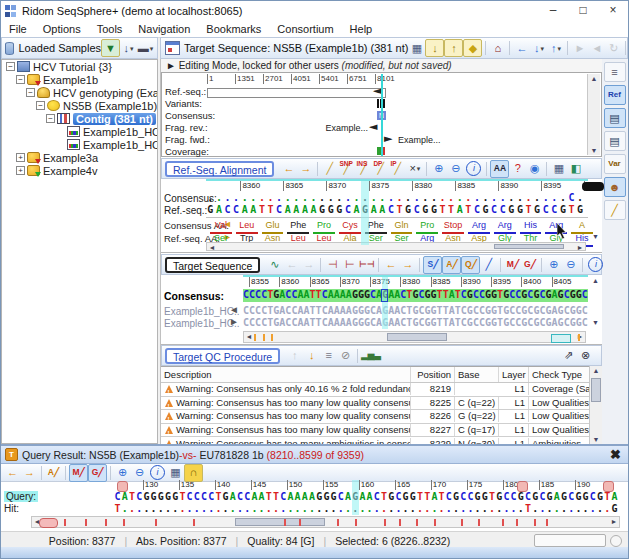 The height and width of the screenshot is (559, 629). I want to click on refseq-horizontal-scrollbar: ◄ ►, so click(396, 246).